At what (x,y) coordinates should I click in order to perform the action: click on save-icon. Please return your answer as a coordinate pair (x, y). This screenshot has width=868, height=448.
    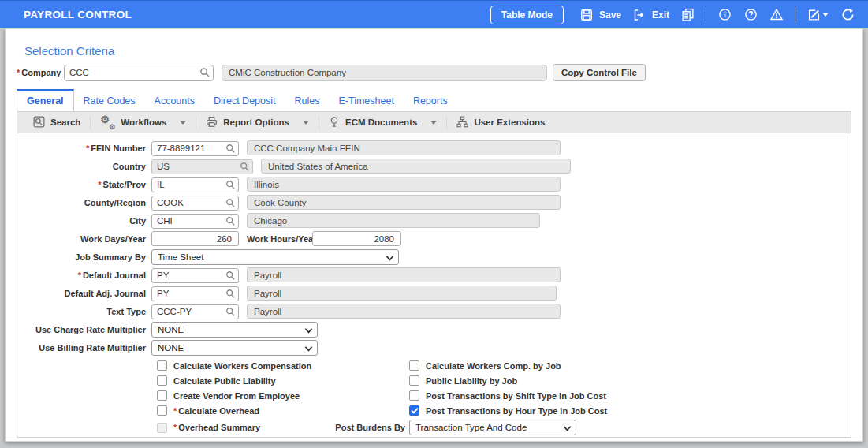
    Looking at the image, I should click on (587, 15).